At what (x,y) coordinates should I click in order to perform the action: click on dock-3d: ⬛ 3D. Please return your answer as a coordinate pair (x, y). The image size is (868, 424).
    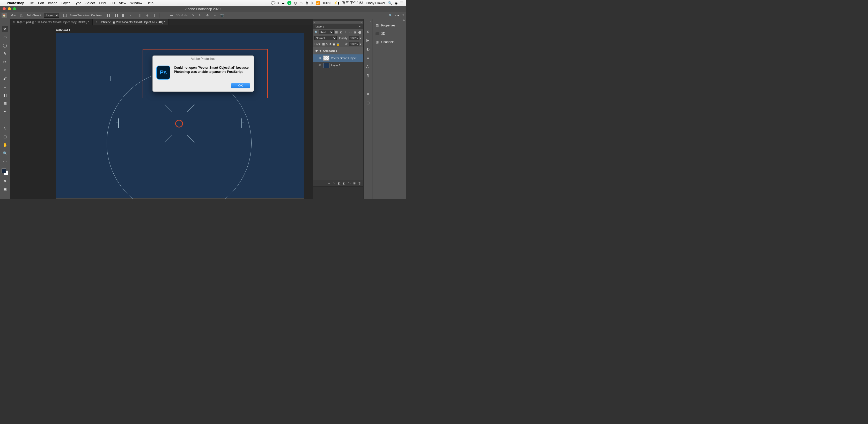
    Looking at the image, I should click on (389, 34).